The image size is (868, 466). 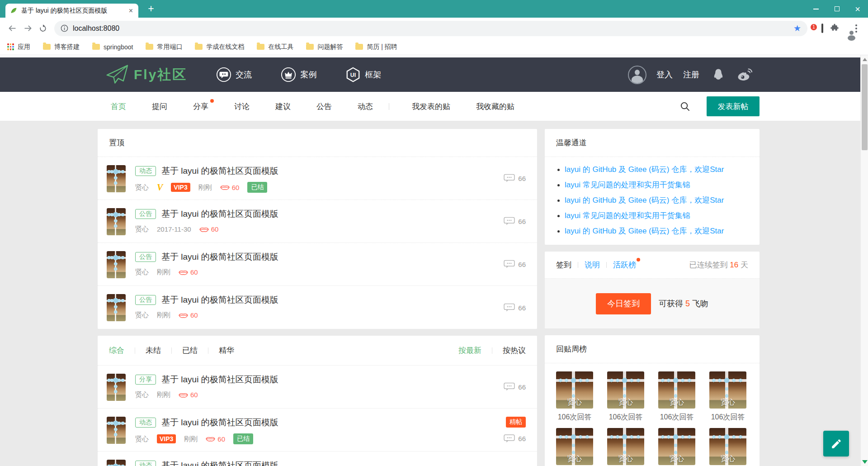 What do you see at coordinates (298, 75) in the screenshot?
I see `nav-item-anli: 案例` at bounding box center [298, 75].